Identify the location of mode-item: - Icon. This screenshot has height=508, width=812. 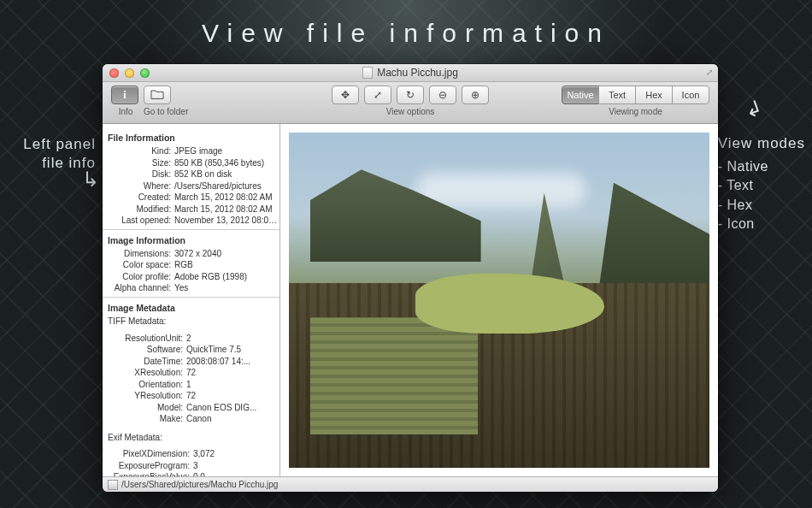
(762, 224).